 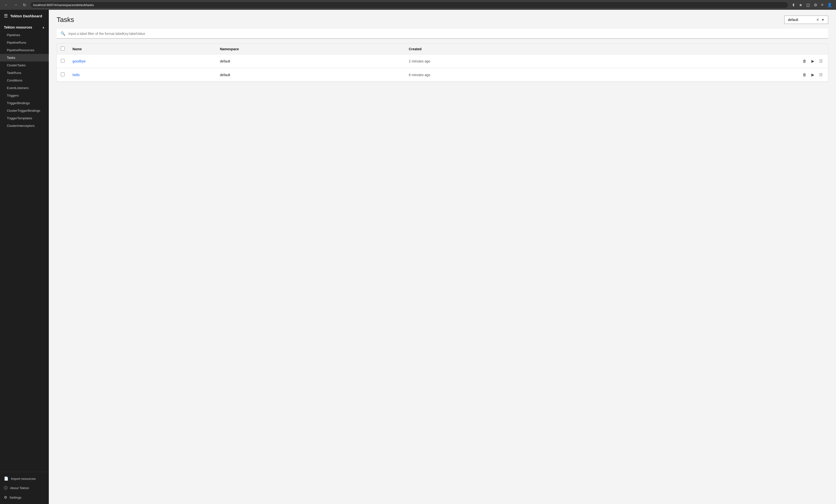 What do you see at coordinates (820, 20) in the screenshot?
I see `namespace-actions: ✕ ▼` at bounding box center [820, 20].